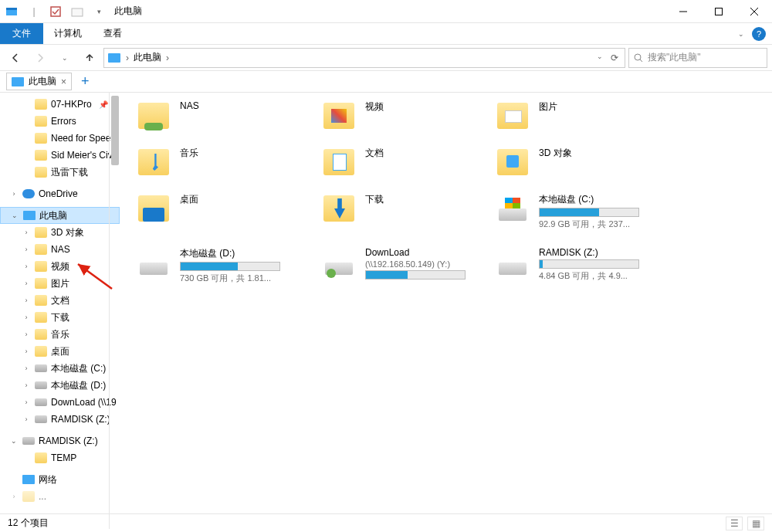 The height and width of the screenshot is (532, 772). Describe the element at coordinates (615, 58) in the screenshot. I see `refresh-icon: ⟳` at that location.